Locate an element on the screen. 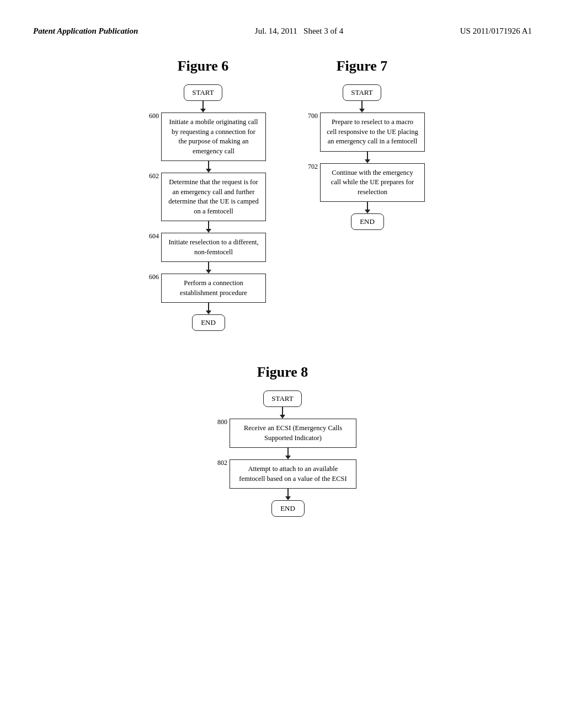  fig7-step702-box: Continue with the emergency call while t… is located at coordinates (372, 183).